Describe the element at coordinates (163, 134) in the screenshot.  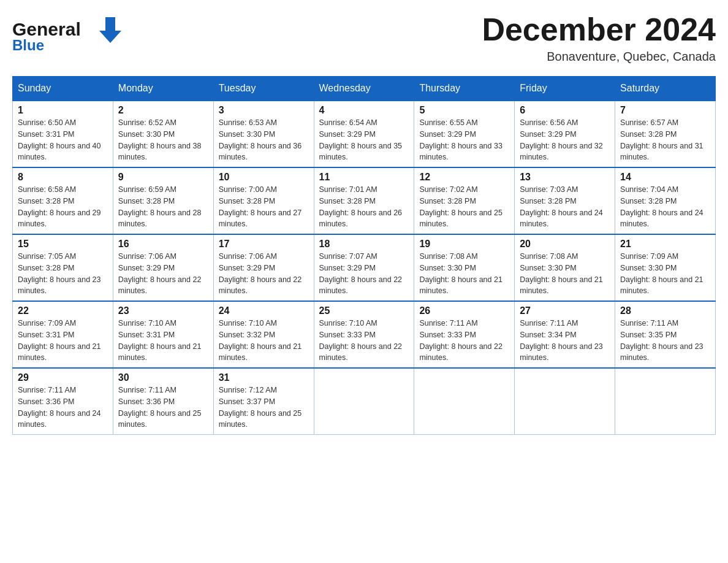
I see `calendar-cell: 2Sunrise: 6:52 AMSunset: 3:30 PMDaylight…` at that location.